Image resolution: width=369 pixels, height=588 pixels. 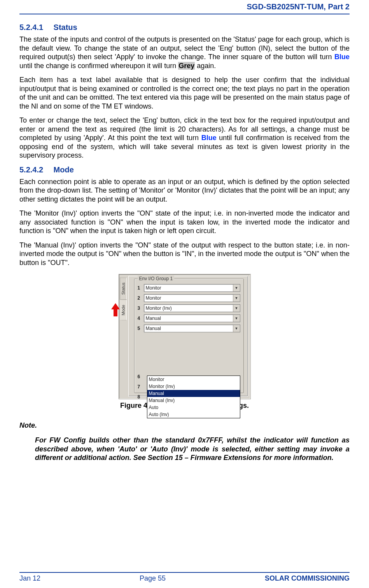 What do you see at coordinates (192, 308) in the screenshot?
I see `mode-select-3: Monitor (Inv) ▼` at bounding box center [192, 308].